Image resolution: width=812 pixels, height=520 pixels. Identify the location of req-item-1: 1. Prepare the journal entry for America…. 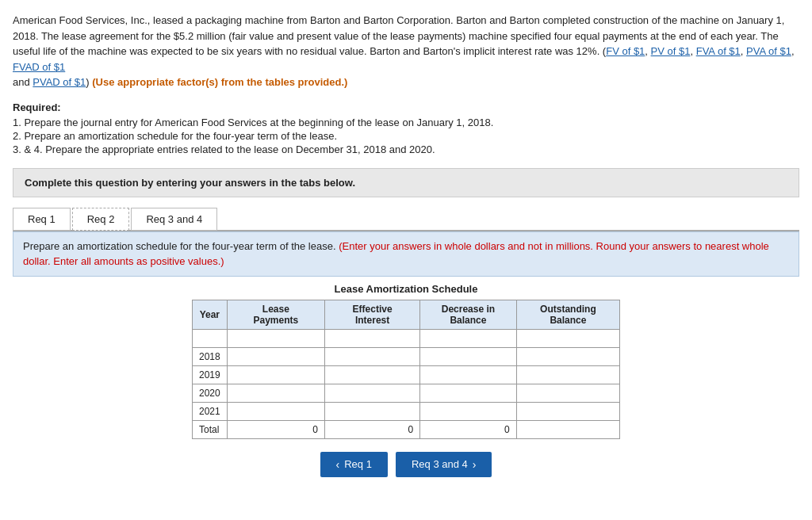
(406, 122).